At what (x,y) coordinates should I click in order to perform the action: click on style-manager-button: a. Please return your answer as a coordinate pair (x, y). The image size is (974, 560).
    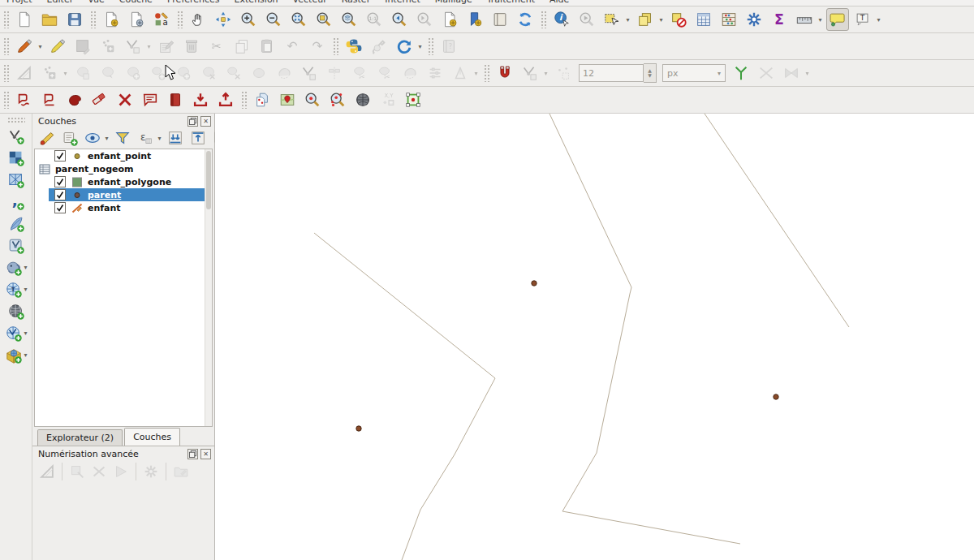
    Looking at the image, I should click on (162, 19).